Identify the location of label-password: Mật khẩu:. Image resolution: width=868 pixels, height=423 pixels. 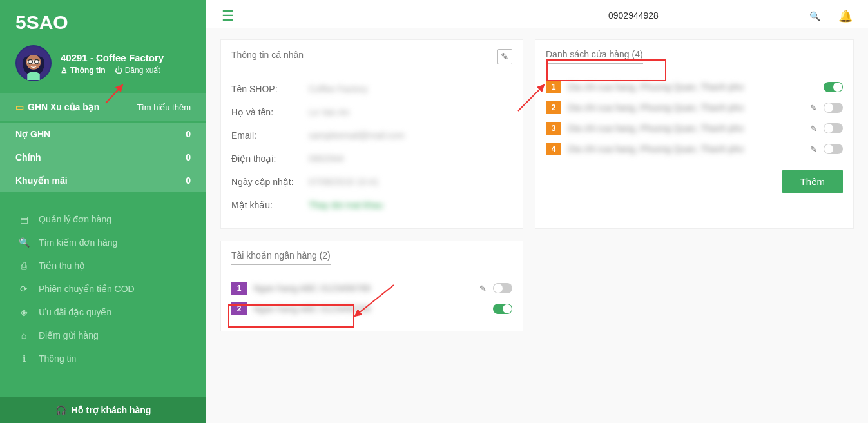
(270, 205).